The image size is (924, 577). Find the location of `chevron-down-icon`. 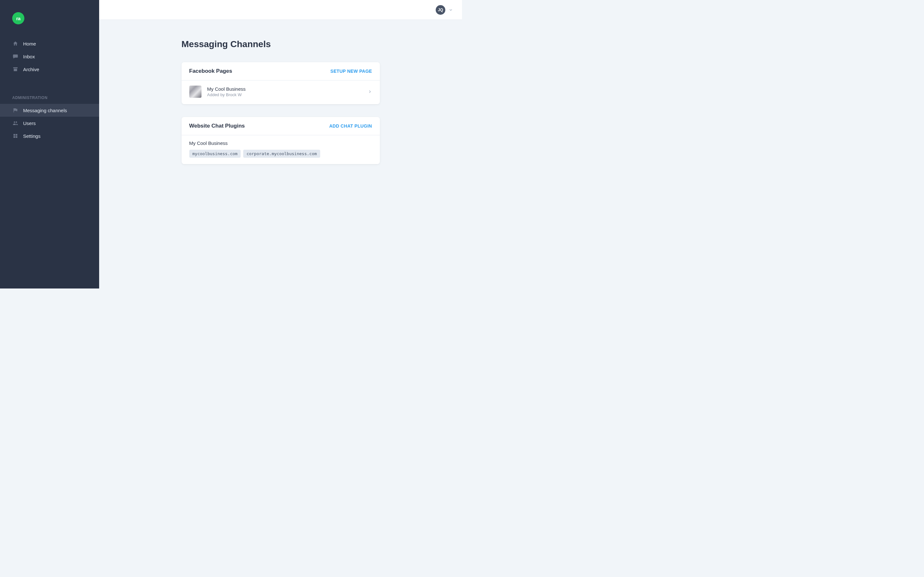

chevron-down-icon is located at coordinates (451, 10).